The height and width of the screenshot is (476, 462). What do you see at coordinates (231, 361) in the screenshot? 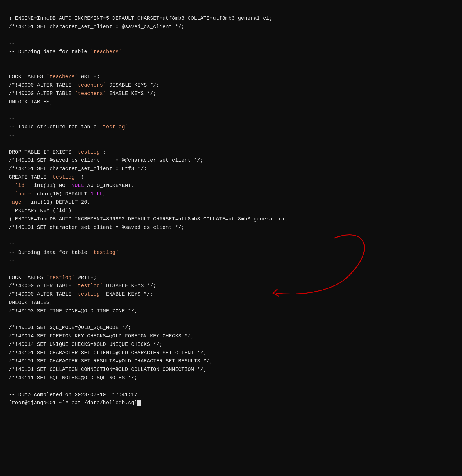
I see `terminal-line: /*!40101 SET CHARACTER_SET_RESULTS=@OLD_…` at bounding box center [231, 361].